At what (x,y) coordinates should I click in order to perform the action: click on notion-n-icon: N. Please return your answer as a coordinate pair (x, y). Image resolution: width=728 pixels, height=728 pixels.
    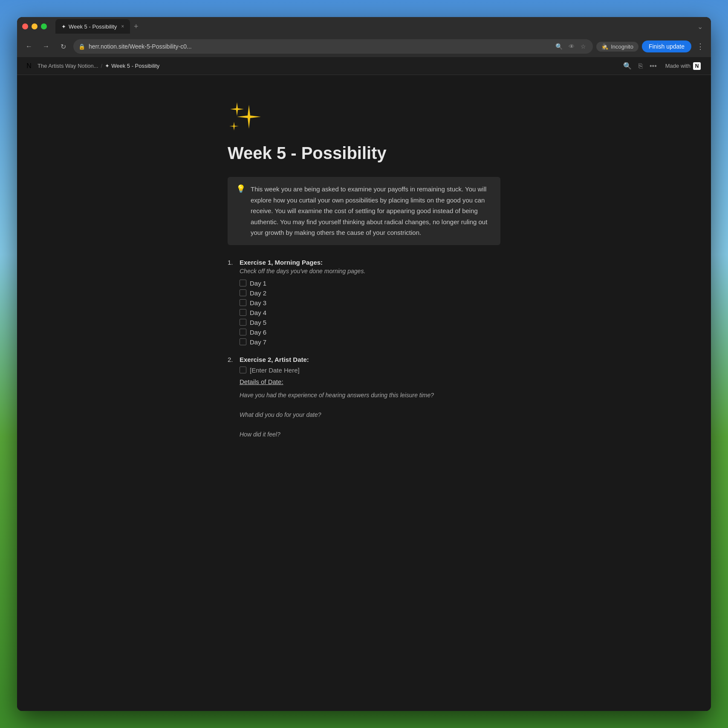
    Looking at the image, I should click on (697, 66).